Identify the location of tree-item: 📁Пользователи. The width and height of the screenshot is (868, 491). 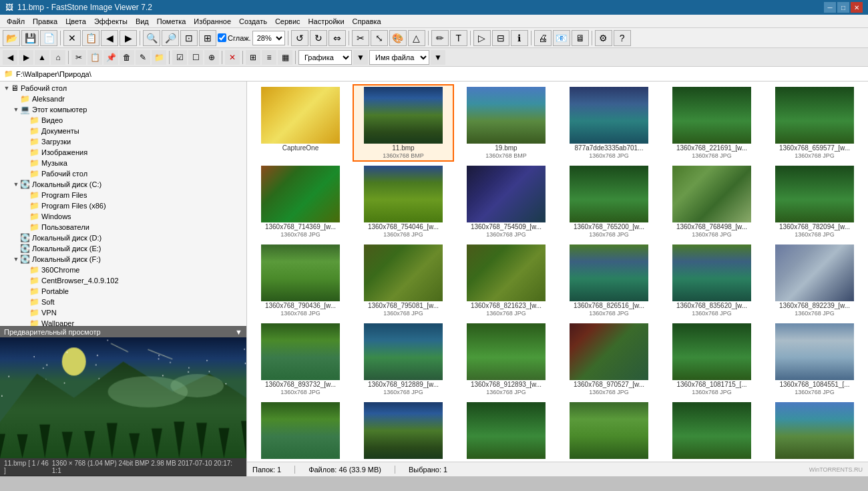
(123, 227).